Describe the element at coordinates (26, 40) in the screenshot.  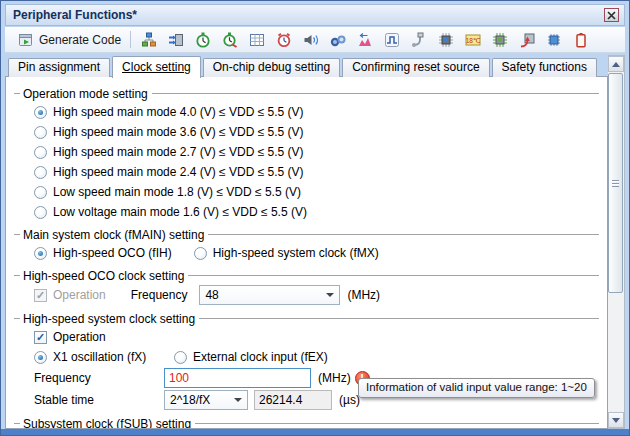
I see `generate-code-icon` at that location.